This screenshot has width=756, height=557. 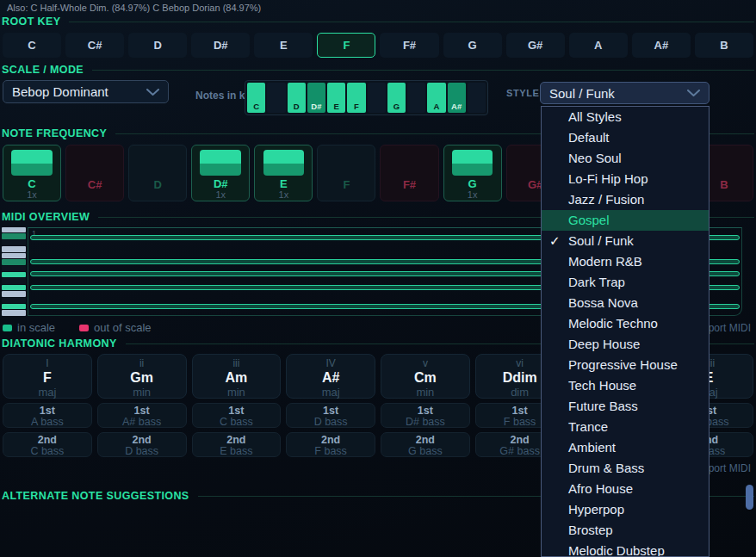 I want to click on mini-piano-keyboard, so click(x=14, y=272).